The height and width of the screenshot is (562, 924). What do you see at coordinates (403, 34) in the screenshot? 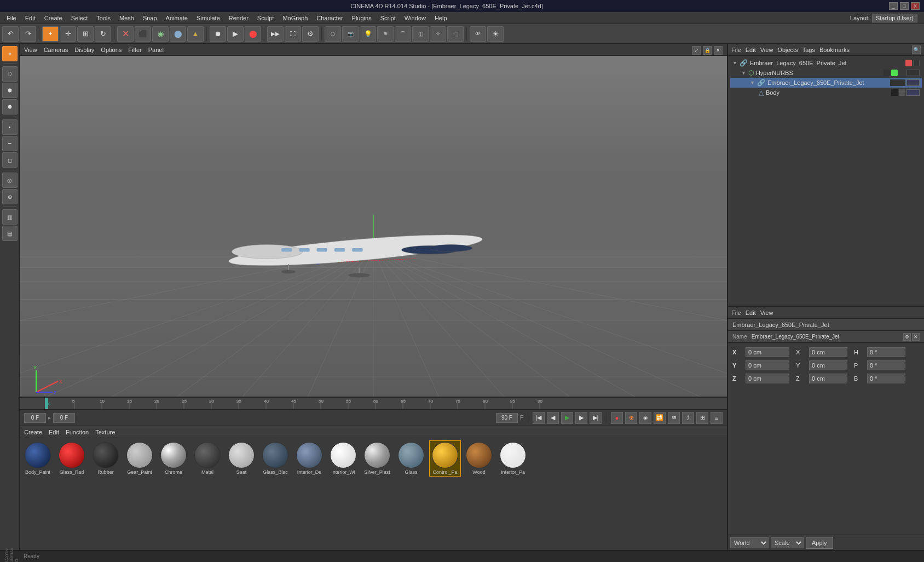
I see `spline-button: ⌒` at bounding box center [403, 34].